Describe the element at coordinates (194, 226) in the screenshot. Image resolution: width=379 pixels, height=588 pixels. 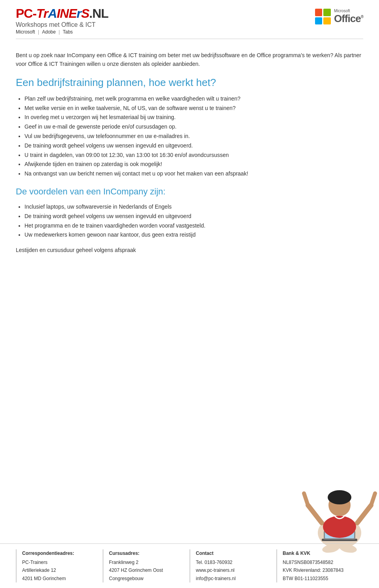
I see `list-item: Het programma en de te trainen vaardighe…` at that location.